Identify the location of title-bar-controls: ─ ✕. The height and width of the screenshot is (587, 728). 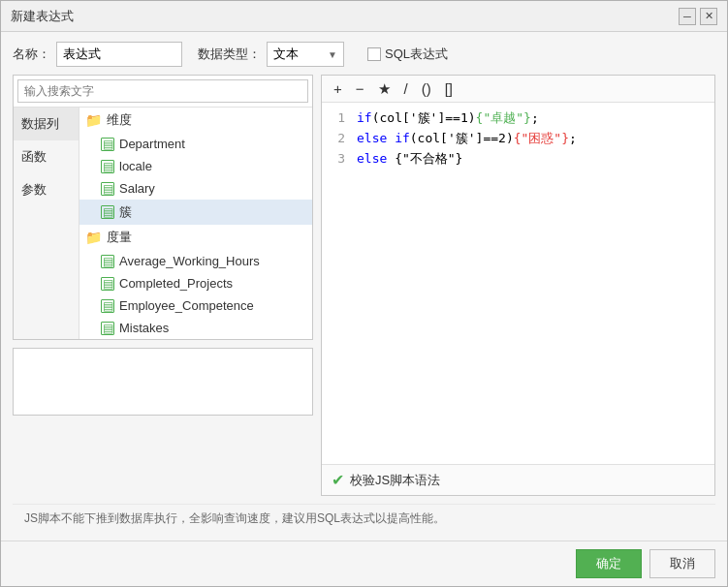
(698, 16).